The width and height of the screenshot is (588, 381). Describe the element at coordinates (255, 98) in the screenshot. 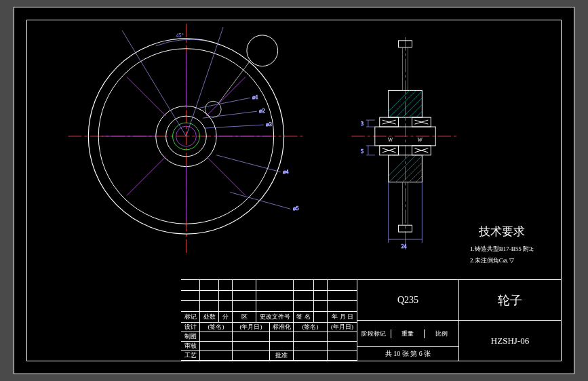

I see `svg-text: ⌀1` at that location.